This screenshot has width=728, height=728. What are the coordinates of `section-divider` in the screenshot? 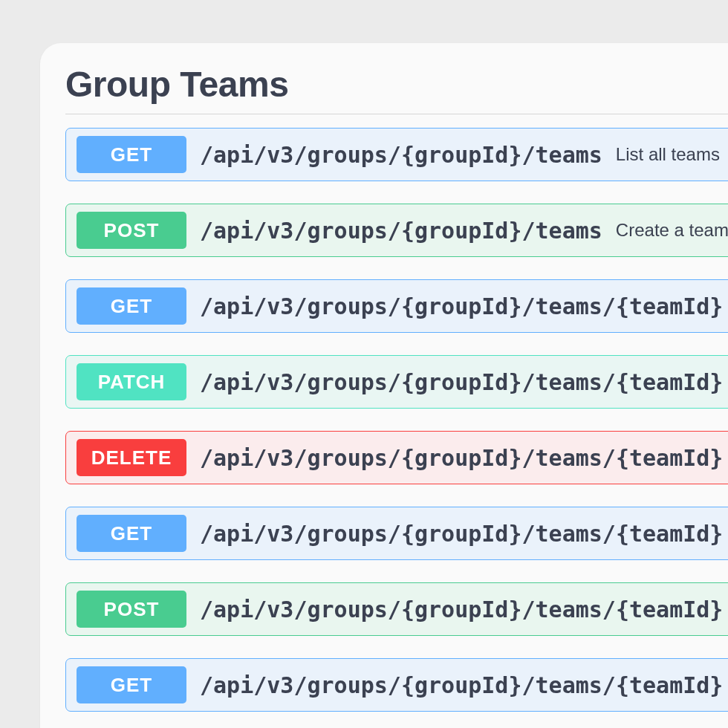 It's located at (397, 114).